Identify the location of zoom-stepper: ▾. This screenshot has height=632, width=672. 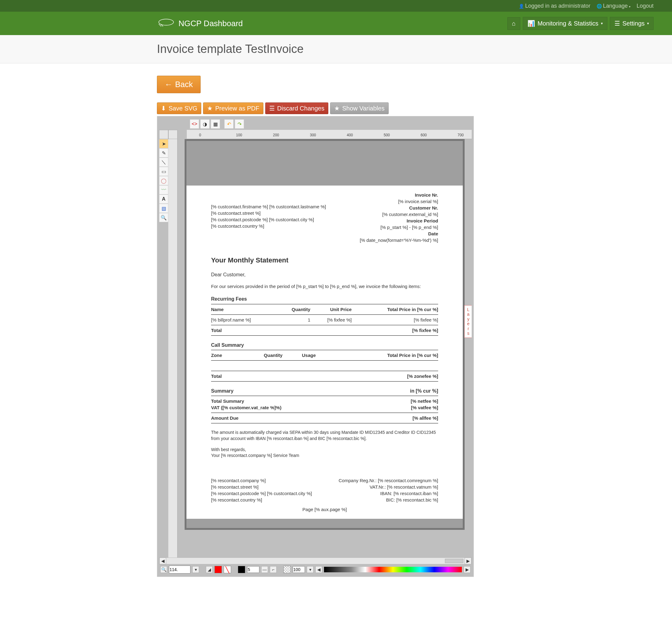
(196, 569).